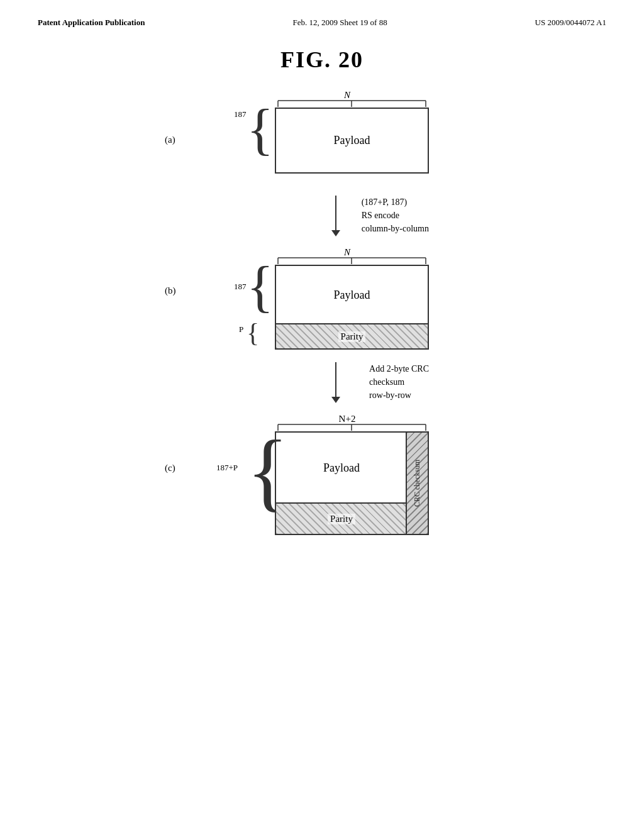 This screenshot has width=644, height=830. What do you see at coordinates (352, 336) in the screenshot?
I see `parity-box-b: Parity` at bounding box center [352, 336].